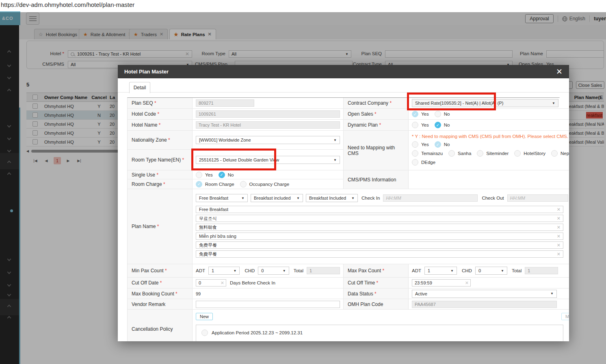 This screenshot has width=606, height=364. Describe the element at coordinates (491, 271) in the screenshot. I see `max-pax-chd-select: 0▼` at that location.